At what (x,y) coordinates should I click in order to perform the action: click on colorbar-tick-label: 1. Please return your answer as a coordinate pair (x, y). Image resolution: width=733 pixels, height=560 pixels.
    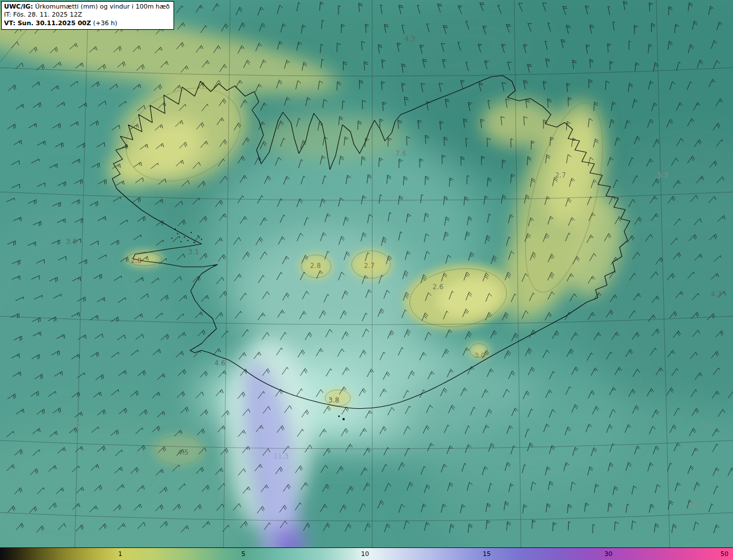
    Looking at the image, I should click on (120, 554).